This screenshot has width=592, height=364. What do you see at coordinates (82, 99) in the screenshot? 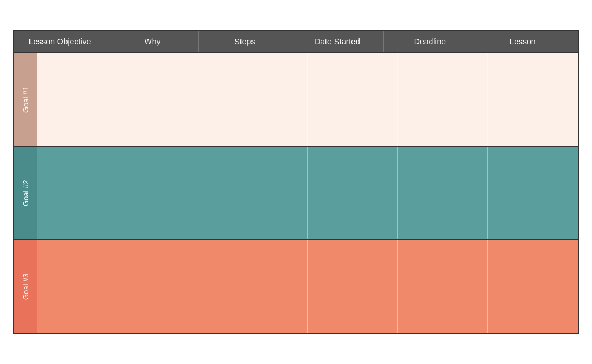
I see `goal1-lesson-objective-cell` at bounding box center [82, 99].